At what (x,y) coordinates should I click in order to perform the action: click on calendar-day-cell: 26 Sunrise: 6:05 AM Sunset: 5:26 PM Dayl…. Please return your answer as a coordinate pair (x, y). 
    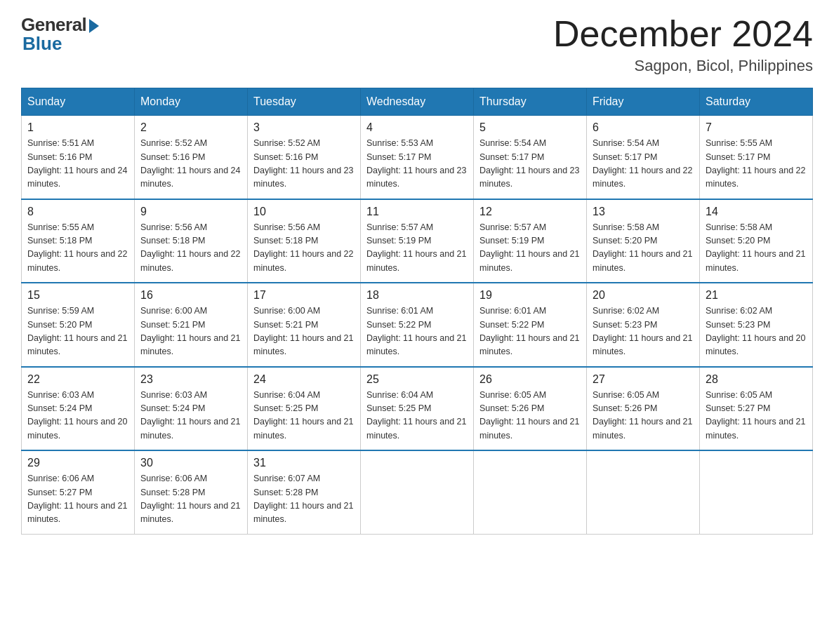
    Looking at the image, I should click on (531, 409).